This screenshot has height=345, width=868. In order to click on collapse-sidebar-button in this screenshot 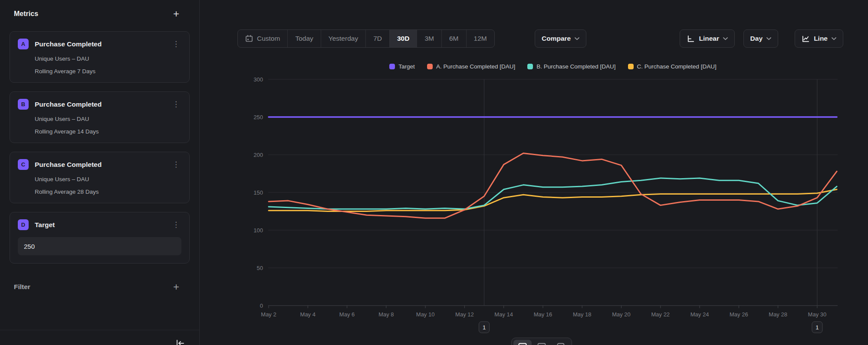, I will do `click(180, 342)`.